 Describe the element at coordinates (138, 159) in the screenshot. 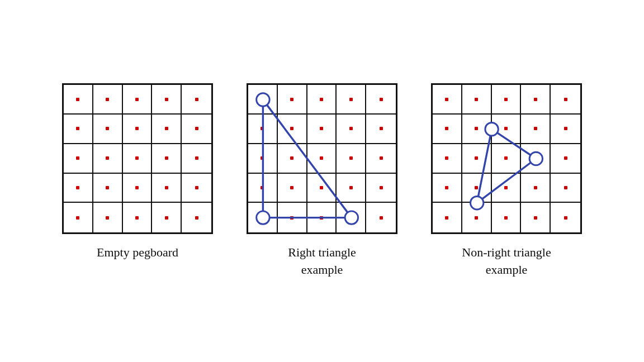

I see `pegboard-empty` at that location.